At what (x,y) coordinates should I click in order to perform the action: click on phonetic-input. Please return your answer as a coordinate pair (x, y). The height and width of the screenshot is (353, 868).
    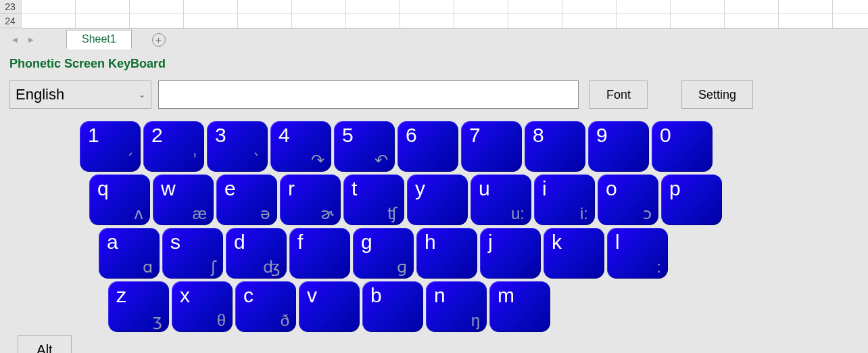
    Looking at the image, I should click on (368, 95).